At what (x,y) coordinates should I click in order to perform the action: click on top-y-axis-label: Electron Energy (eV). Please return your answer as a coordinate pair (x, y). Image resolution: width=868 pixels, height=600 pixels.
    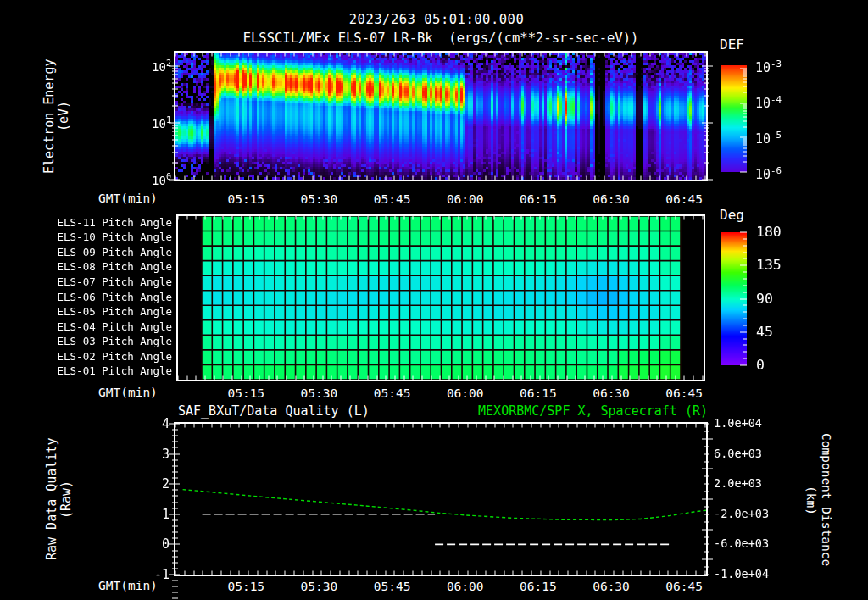
    Looking at the image, I should click on (58, 116).